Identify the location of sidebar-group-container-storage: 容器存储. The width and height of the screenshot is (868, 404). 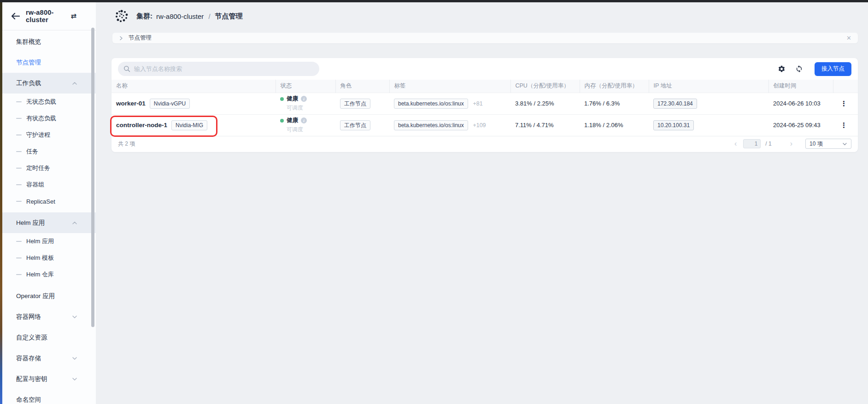
(49, 358).